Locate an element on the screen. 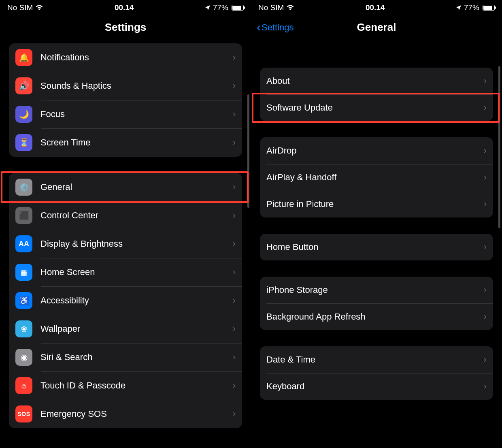 The image size is (502, 448). general-group-5: Date & Time›Keyboard› is located at coordinates (376, 373).